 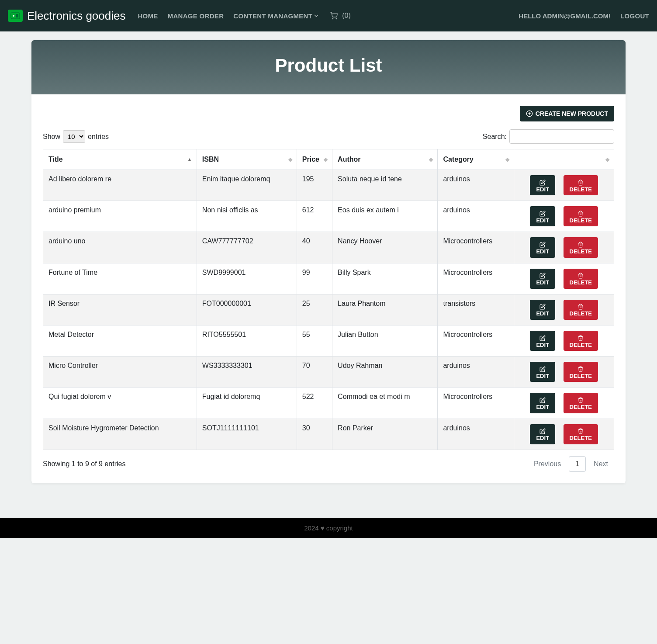 I want to click on nav-right: HELLO ADMIN@GMAIL.COM! LOGOUT, so click(x=584, y=16).